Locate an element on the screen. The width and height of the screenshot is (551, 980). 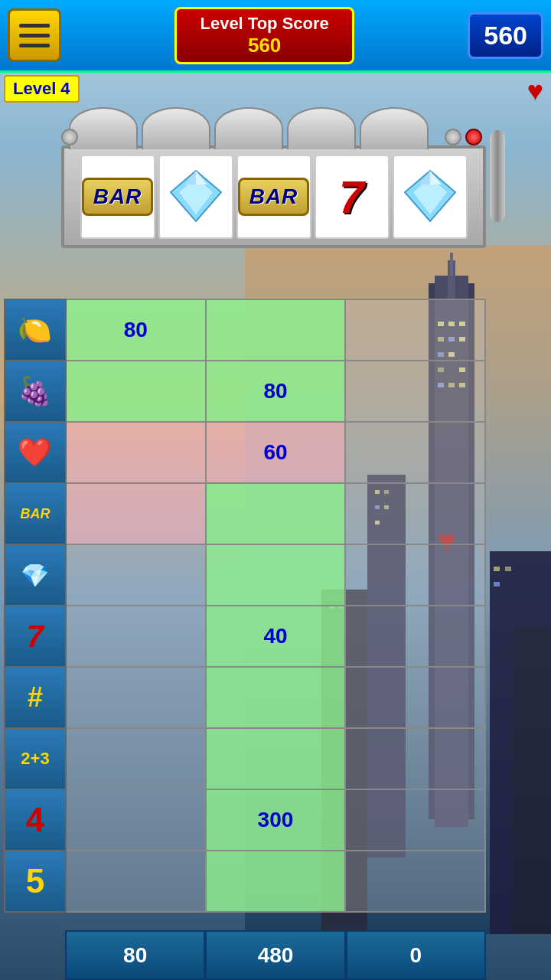
slot-circle-left is located at coordinates (70, 137).